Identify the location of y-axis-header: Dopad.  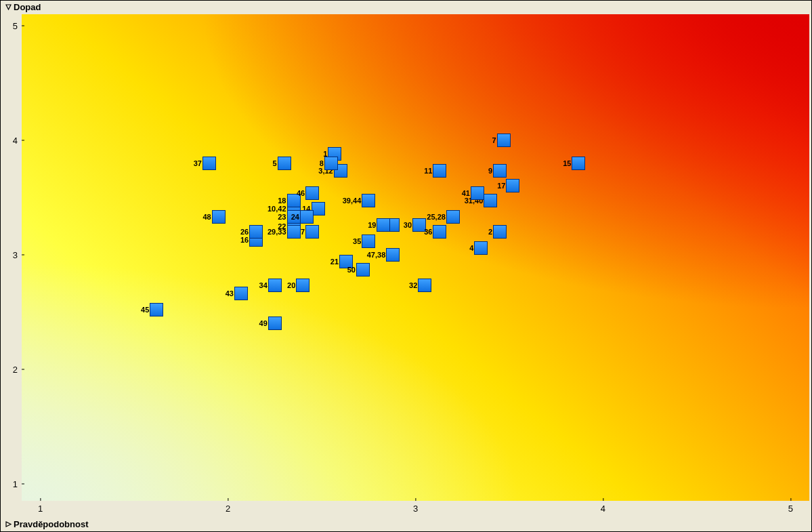
(22, 7).